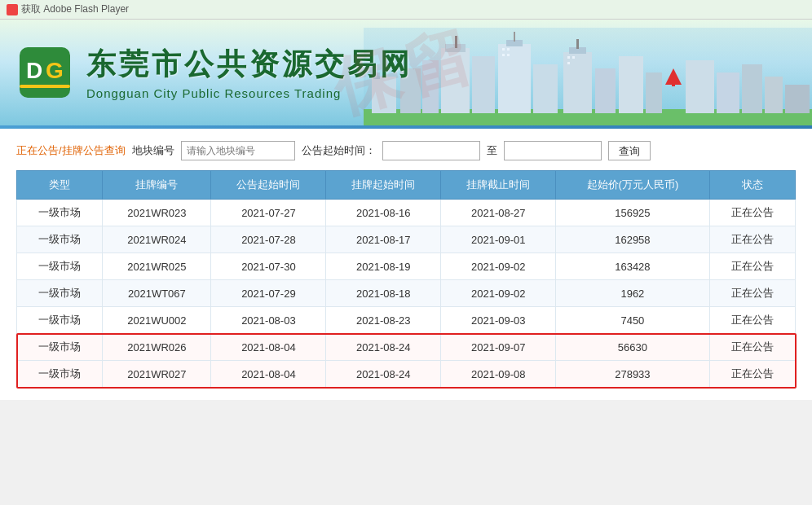 The width and height of the screenshot is (812, 505). What do you see at coordinates (752, 186) in the screenshot?
I see `col-status: 状态` at bounding box center [752, 186].